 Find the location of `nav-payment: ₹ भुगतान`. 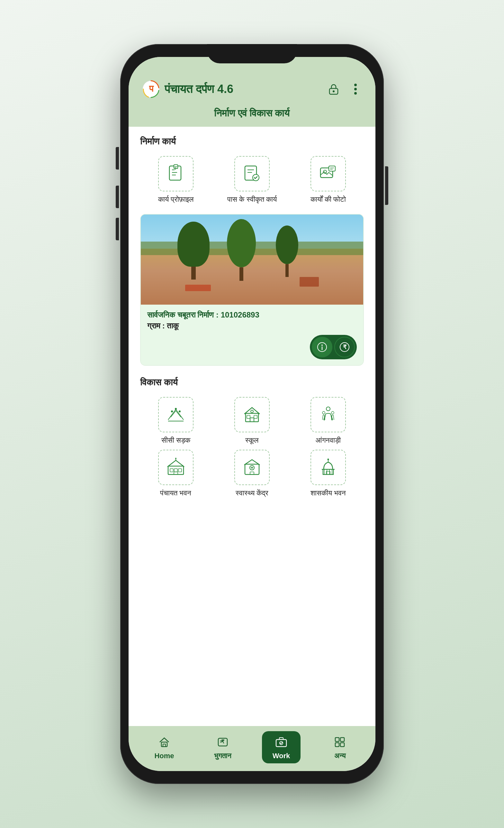

nav-payment: ₹ भुगतान is located at coordinates (223, 747).